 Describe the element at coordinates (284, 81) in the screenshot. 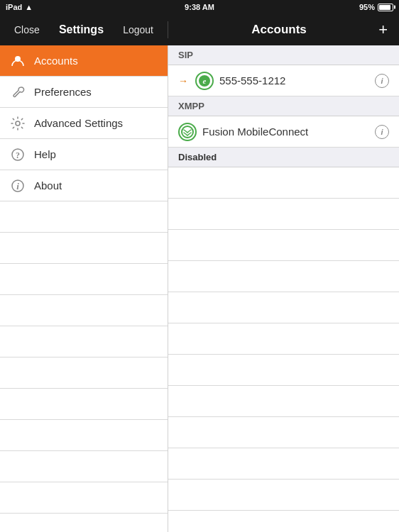

I see `sip-account-row: → e 555-555-1212 i` at that location.